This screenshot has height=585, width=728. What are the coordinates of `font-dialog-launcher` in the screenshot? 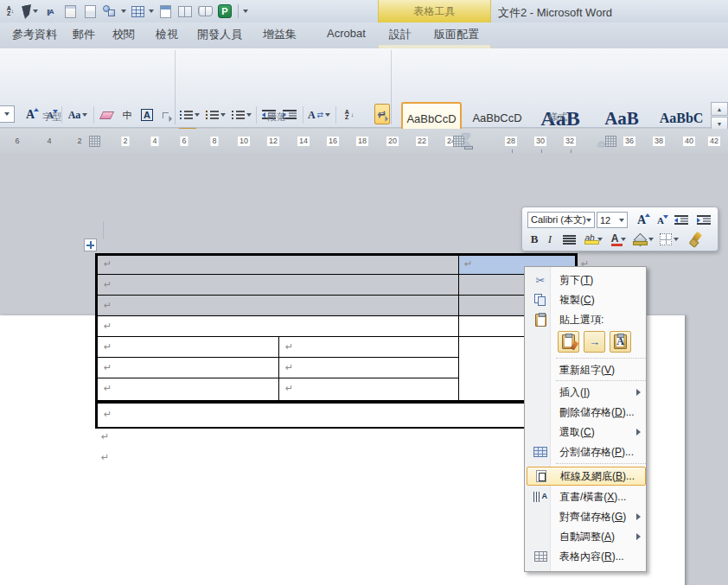 It's located at (166, 116).